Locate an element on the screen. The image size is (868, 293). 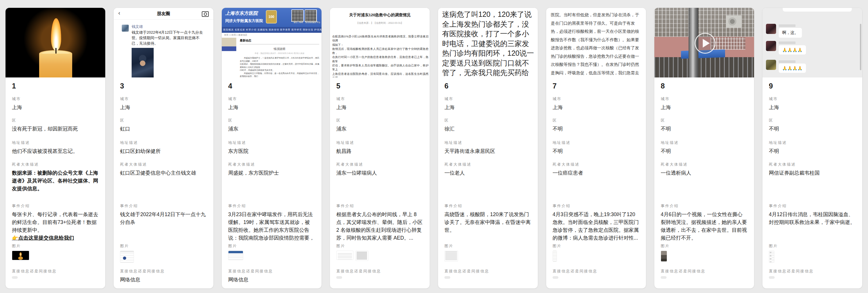
field-deceased: 死者大体描述一位老人 is located at coordinates (488, 169).